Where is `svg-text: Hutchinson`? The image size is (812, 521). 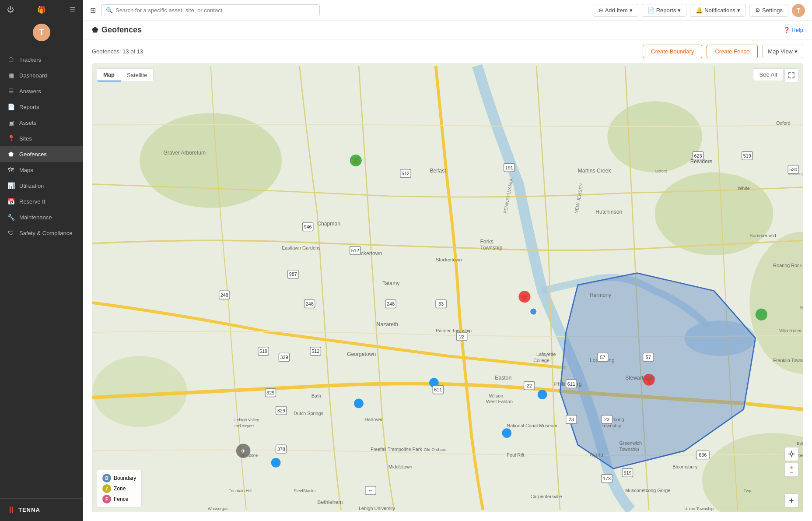 svg-text: Hutchinson is located at coordinates (609, 212).